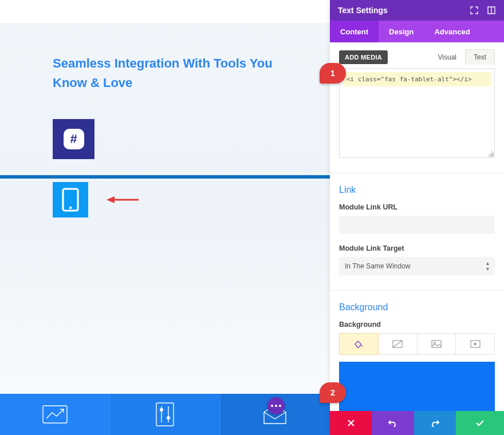 Image resolution: width=504 pixels, height=435 pixels. What do you see at coordinates (378, 266) in the screenshot?
I see `select-value: In The Same Window` at bounding box center [378, 266].